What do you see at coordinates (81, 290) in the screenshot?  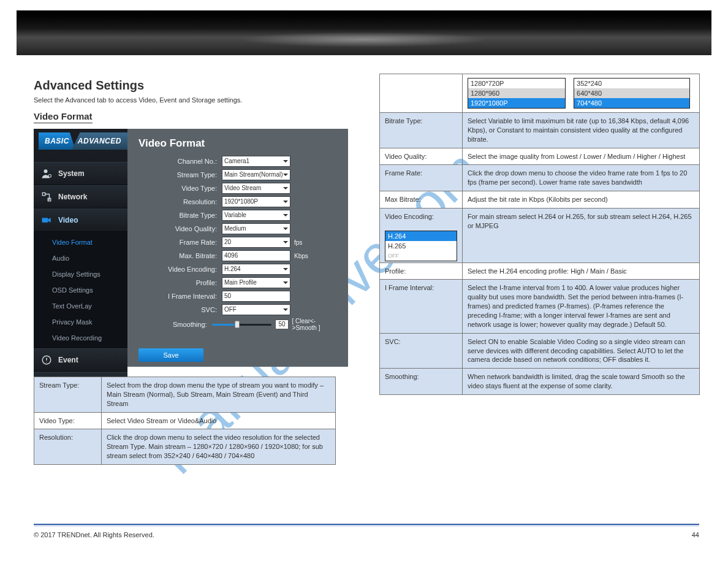 I see `sidebar-subitems: Video Format Audio Display Settings OSD …` at bounding box center [81, 290].